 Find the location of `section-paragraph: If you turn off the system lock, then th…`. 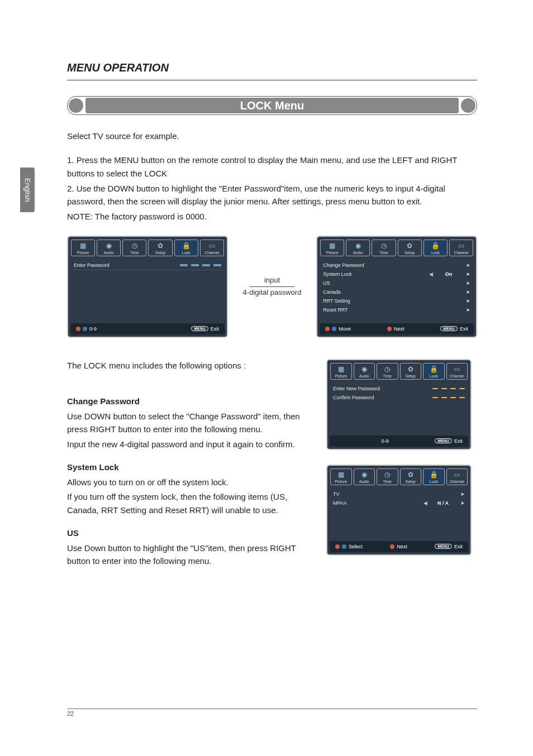

section-paragraph: If you turn off the system lock, then th… is located at coordinates (189, 504).